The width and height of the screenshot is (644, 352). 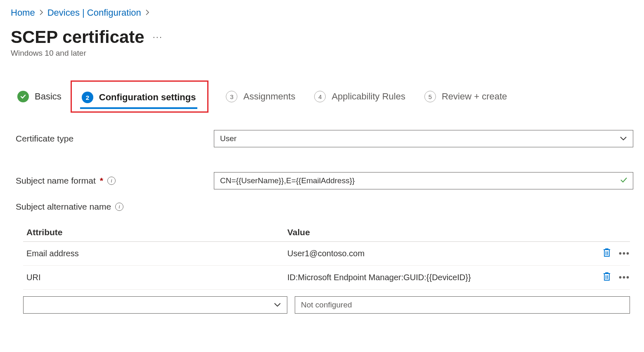 I want to click on san-value: User1@contoso.com, so click(x=438, y=253).